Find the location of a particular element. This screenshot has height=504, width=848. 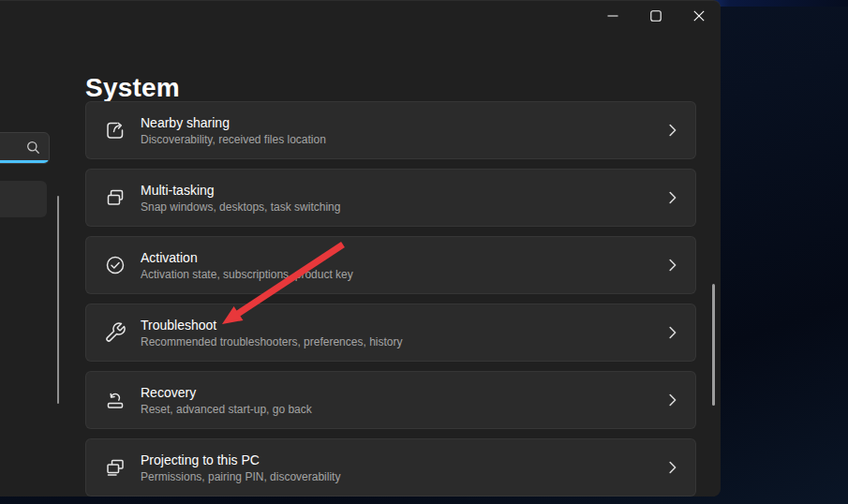

activation-icon is located at coordinates (115, 265).